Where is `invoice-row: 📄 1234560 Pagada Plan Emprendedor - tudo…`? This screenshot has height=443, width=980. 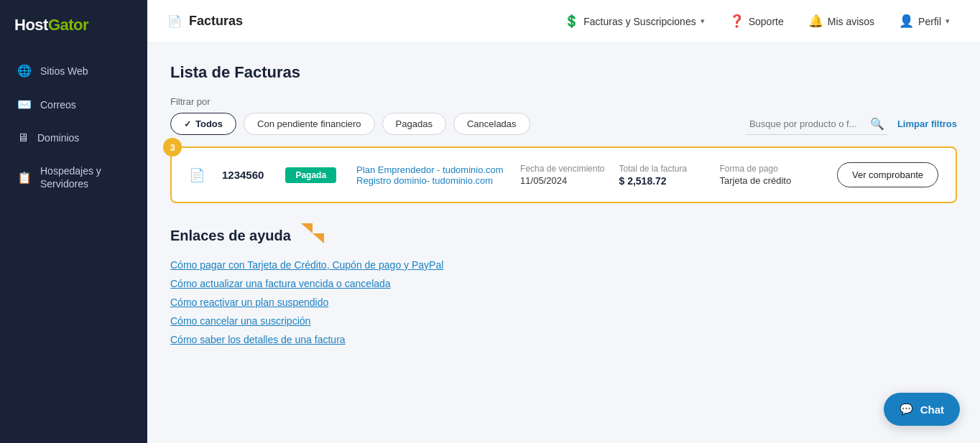
invoice-row: 📄 1234560 Pagada Plan Emprendedor - tudo… is located at coordinates (563, 175).